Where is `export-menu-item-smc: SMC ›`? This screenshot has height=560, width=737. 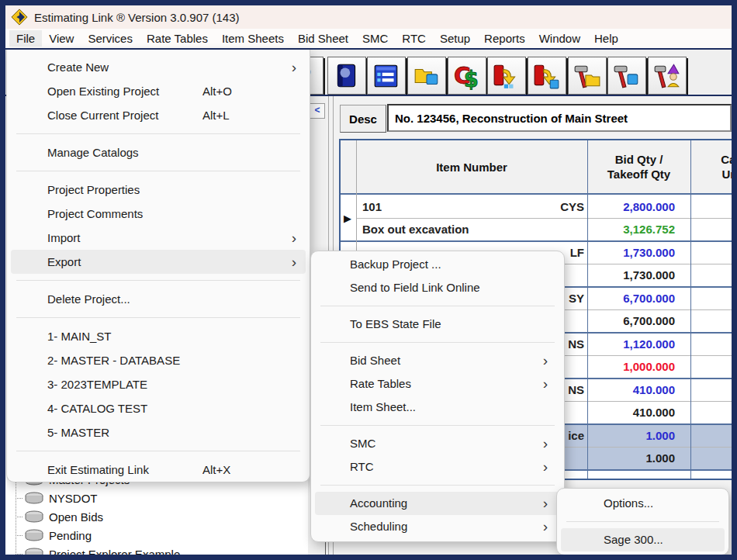
export-menu-item-smc: SMC › is located at coordinates (438, 444).